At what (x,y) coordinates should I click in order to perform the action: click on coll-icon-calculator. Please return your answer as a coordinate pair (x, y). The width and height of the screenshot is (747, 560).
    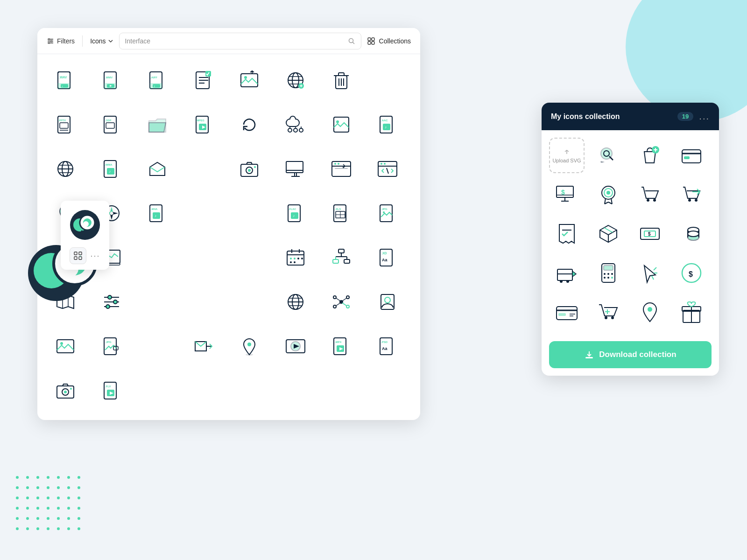
    Looking at the image, I should click on (608, 273).